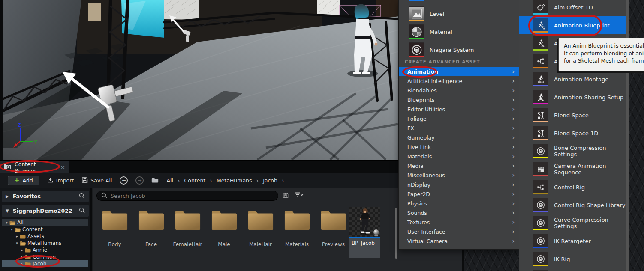 The image size is (644, 271). Describe the element at coordinates (459, 213) in the screenshot. I see `menu-item-sounds: Sounds›` at that location.